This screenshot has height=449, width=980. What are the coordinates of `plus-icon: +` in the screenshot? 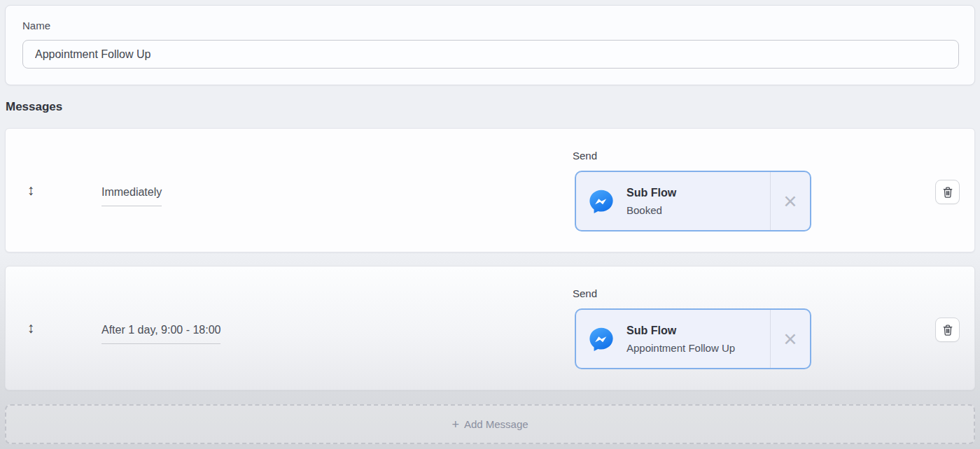 It's located at (455, 425).